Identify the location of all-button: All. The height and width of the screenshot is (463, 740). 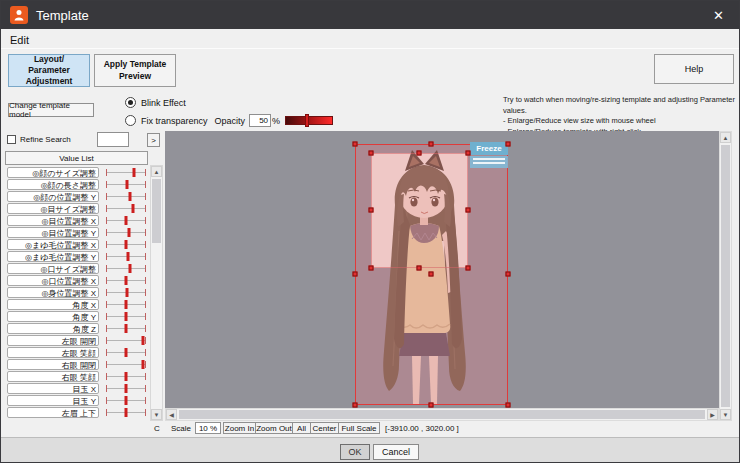
(302, 428).